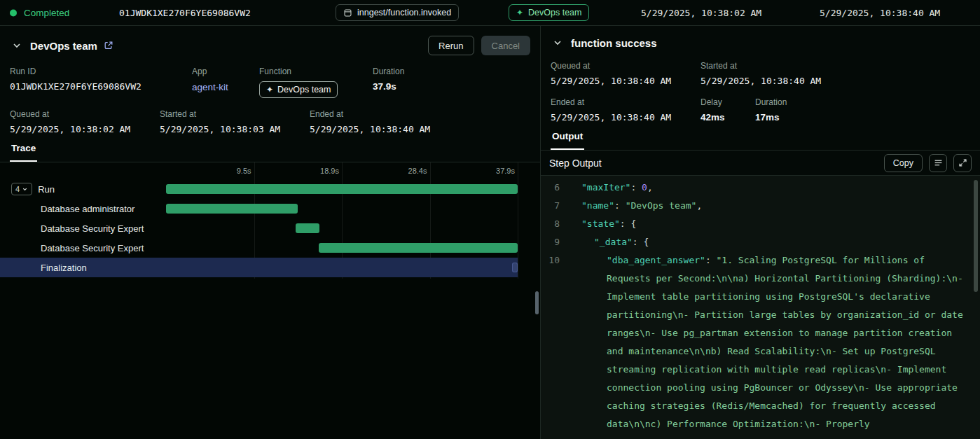 The width and height of the screenshot is (980, 439). What do you see at coordinates (555, 188) in the screenshot?
I see `line-number: 6` at bounding box center [555, 188].